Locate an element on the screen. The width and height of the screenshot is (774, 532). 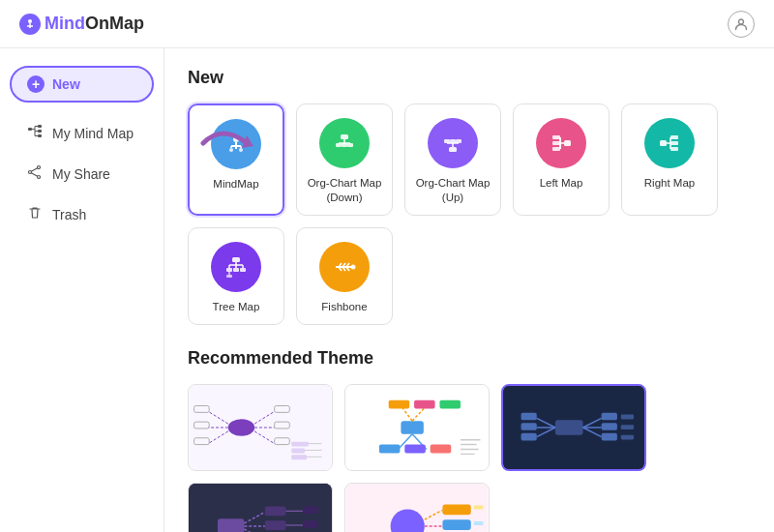
theme-bright-colorful is located at coordinates (417, 507).